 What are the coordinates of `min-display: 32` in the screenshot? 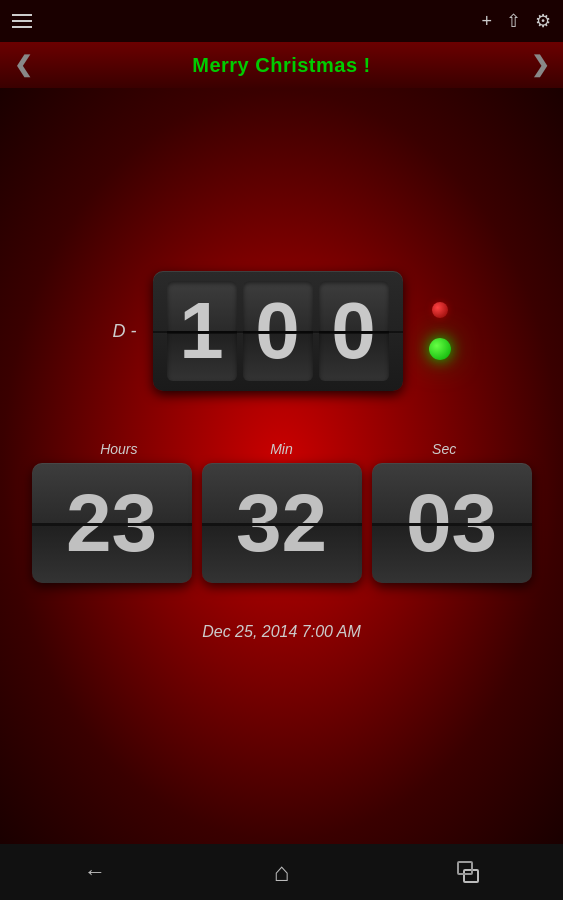 It's located at (282, 523).